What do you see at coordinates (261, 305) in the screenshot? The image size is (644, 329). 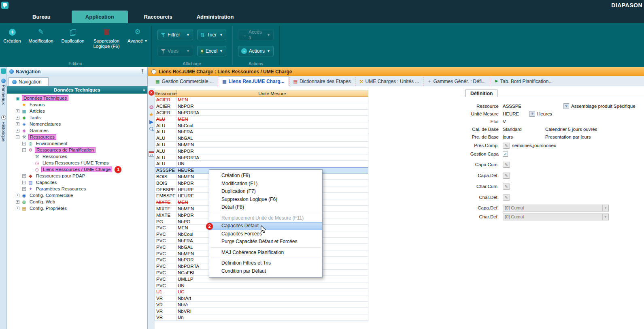 I see `table-row: VRNbVr` at bounding box center [261, 305].